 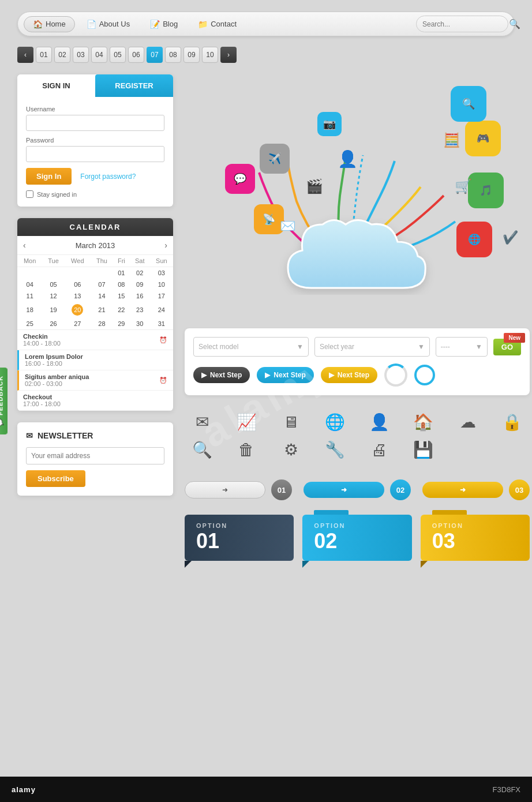 I want to click on icon-monitor: 🖥, so click(x=291, y=422).